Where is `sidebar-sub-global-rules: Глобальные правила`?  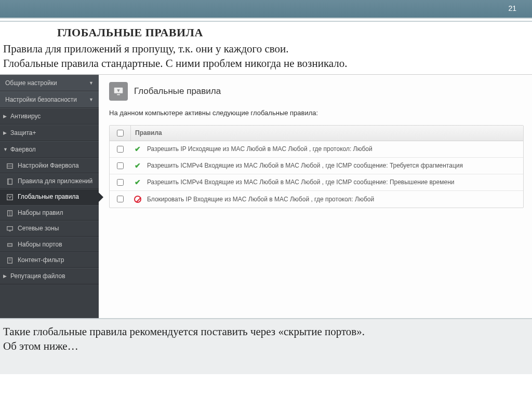
sidebar-sub-global-rules: Глобальные правила is located at coordinates (49, 197).